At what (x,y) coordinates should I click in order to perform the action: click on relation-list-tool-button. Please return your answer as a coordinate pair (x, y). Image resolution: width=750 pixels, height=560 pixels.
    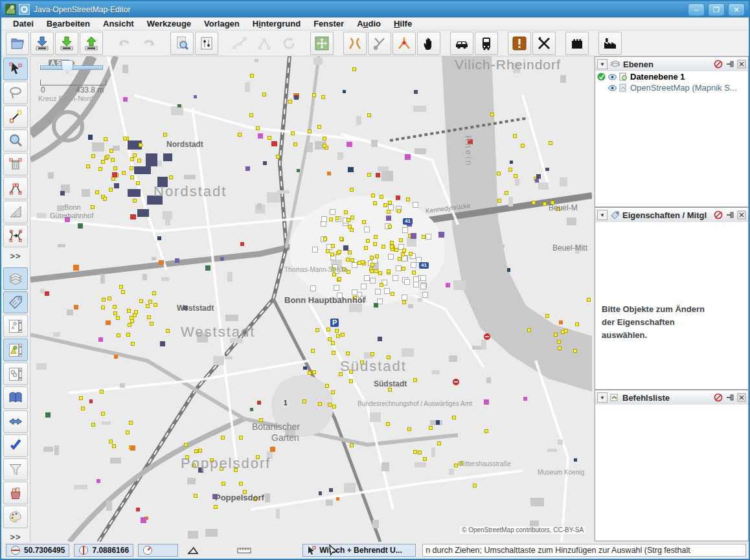
    Looking at the image, I should click on (16, 326).